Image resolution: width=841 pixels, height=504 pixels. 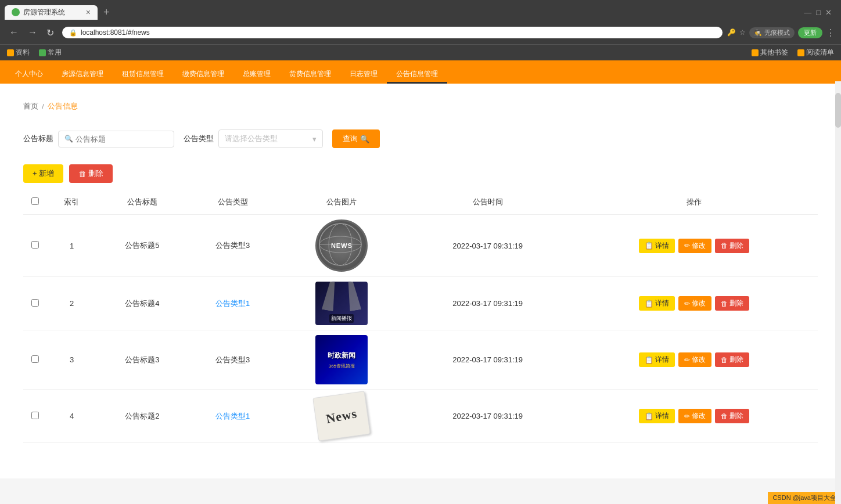 What do you see at coordinates (99, 139) in the screenshot?
I see `search-title-field: 公告标题 🔍` at bounding box center [99, 139].